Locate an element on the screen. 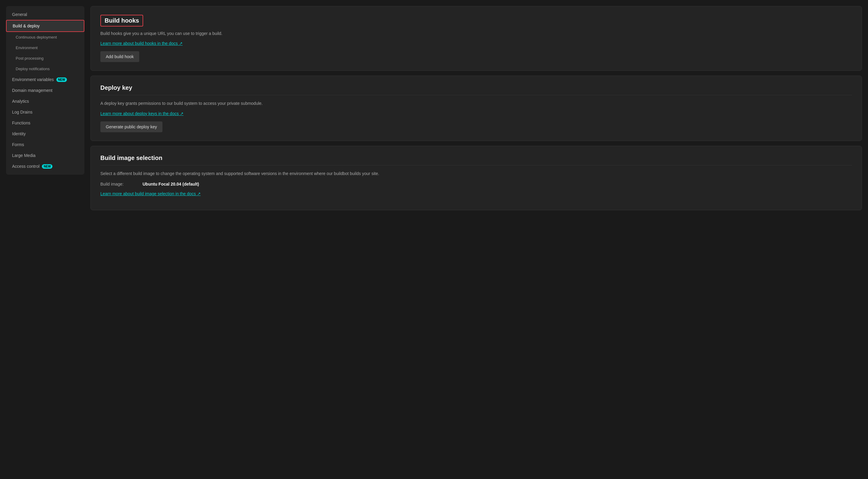 This screenshot has width=868, height=479. badge-environment-variables: New is located at coordinates (62, 79).